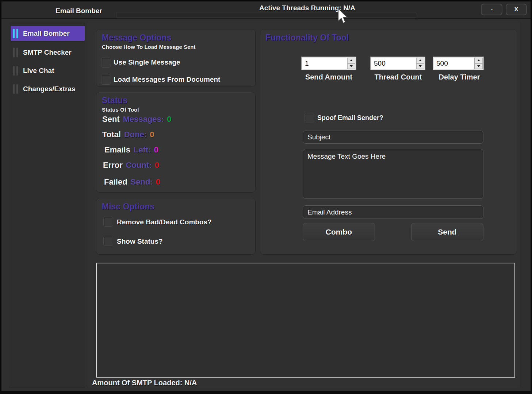  Describe the element at coordinates (47, 89) in the screenshot. I see `sidebar-item-changes-extras: Changes/Extras` at that location.